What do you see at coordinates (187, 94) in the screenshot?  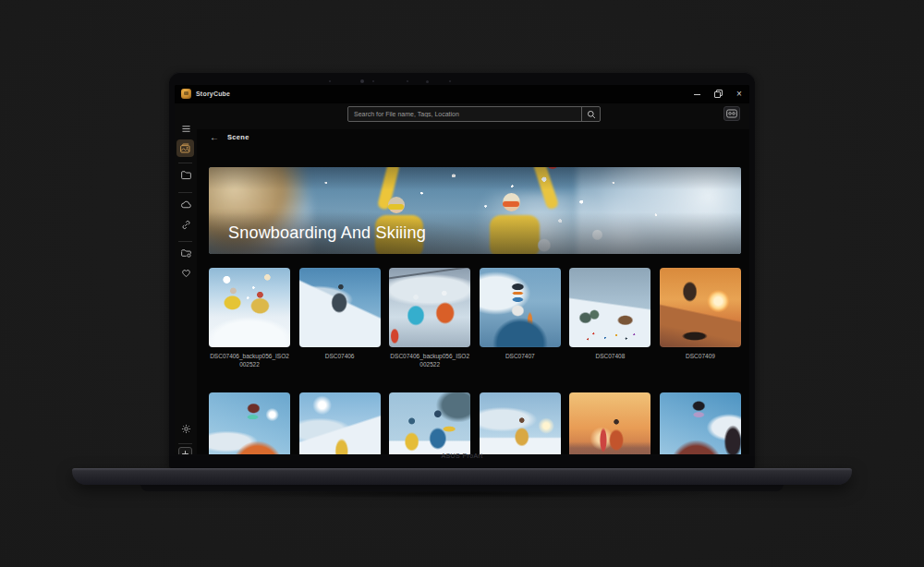 I see `storycube-logo` at bounding box center [187, 94].